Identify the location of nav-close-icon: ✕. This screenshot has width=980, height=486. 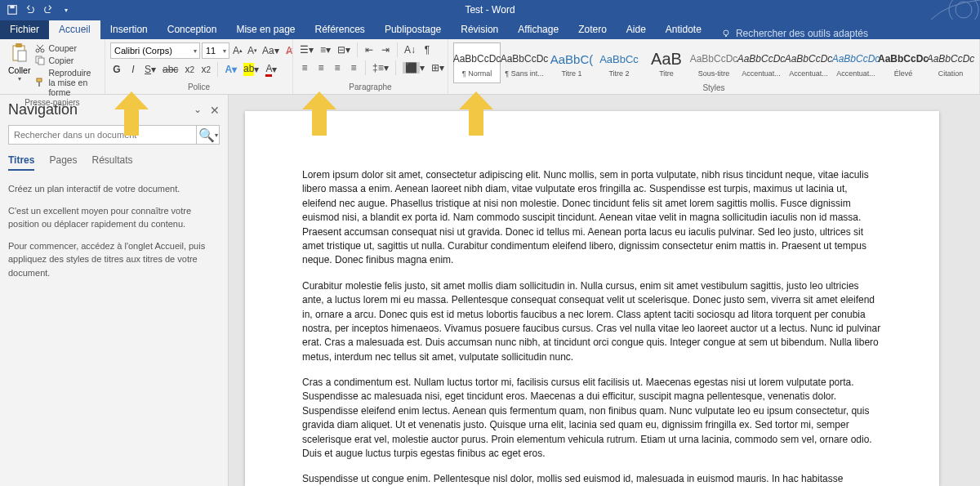
(215, 110).